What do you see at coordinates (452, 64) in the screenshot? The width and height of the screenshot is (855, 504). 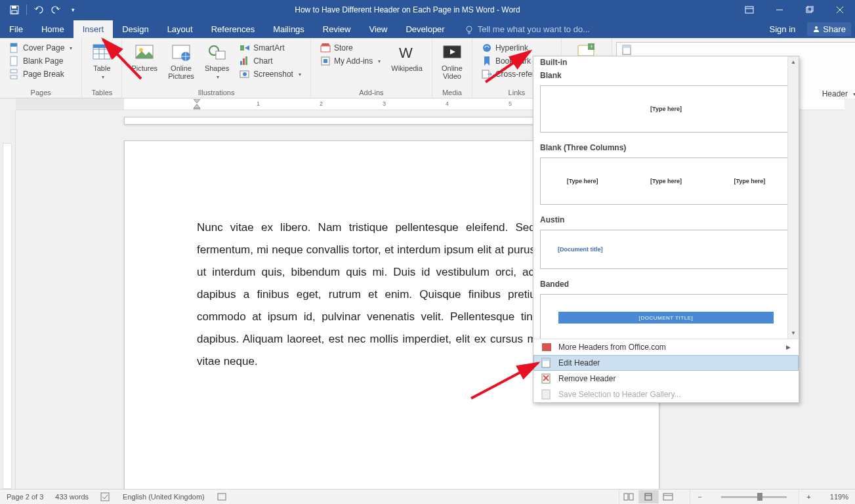 I see `online-video-button: Online Video` at bounding box center [452, 64].